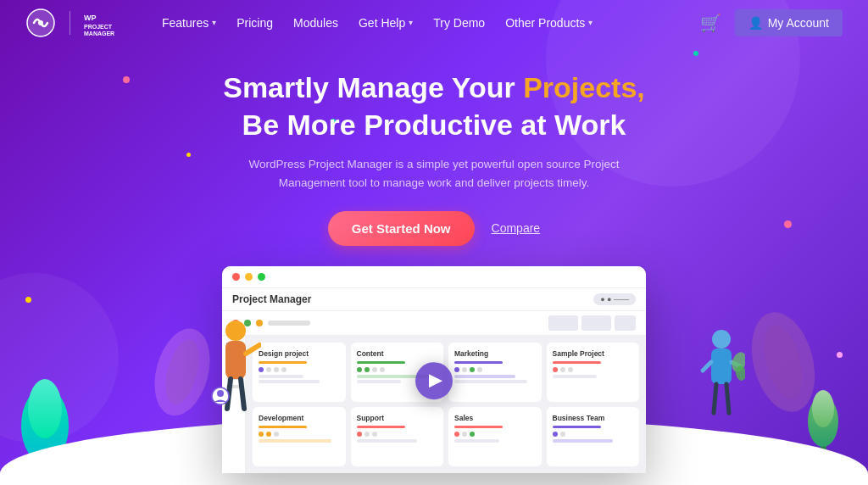  What do you see at coordinates (771, 23) in the screenshot?
I see `nav-right: 🛒 👤 My Account` at bounding box center [771, 23].